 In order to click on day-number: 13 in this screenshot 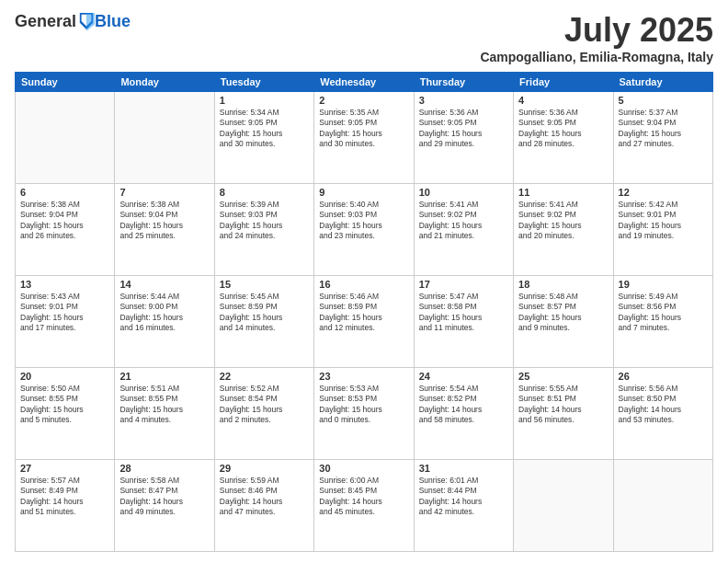, I will do `click(64, 284)`.